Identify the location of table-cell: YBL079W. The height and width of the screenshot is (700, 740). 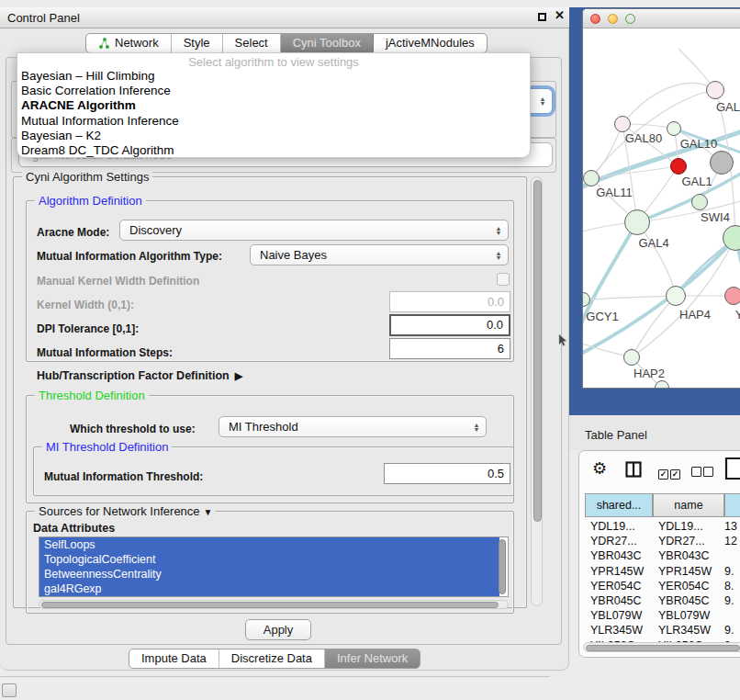
(616, 615).